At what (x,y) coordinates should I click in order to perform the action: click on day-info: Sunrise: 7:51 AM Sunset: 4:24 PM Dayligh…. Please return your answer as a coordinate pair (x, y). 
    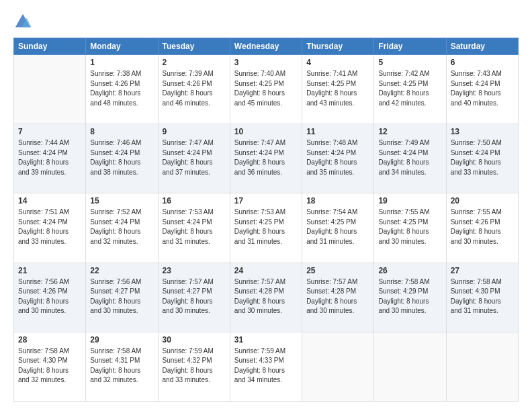
    Looking at the image, I should click on (50, 227).